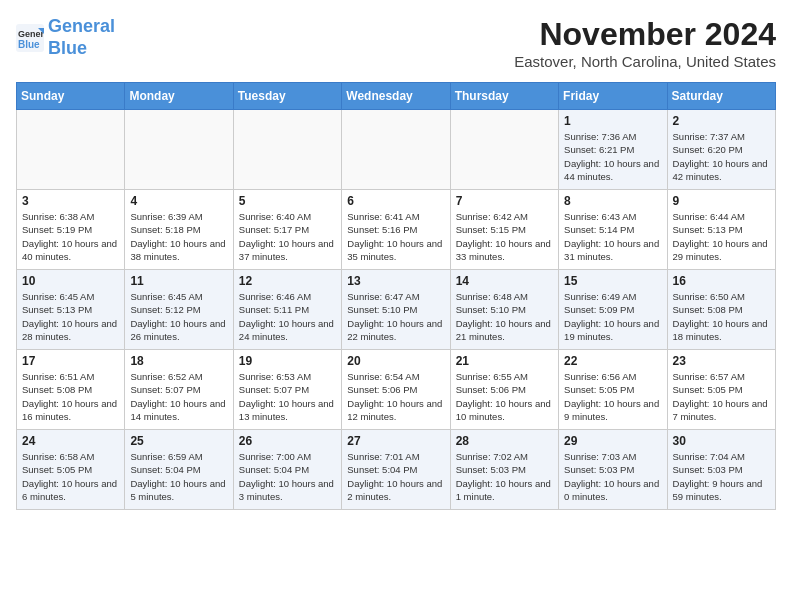 This screenshot has width=792, height=612. Describe the element at coordinates (288, 236) in the screenshot. I see `day-info: Sunrise: 6:40 AM Sunset: 5:17 PM Dayligh…` at that location.